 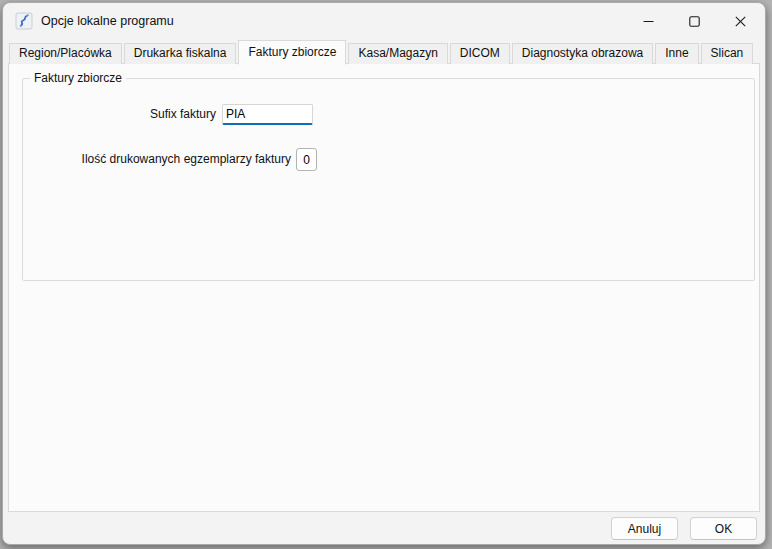 I want to click on groupbox-title: Faktury zbiorcze, so click(x=78, y=78).